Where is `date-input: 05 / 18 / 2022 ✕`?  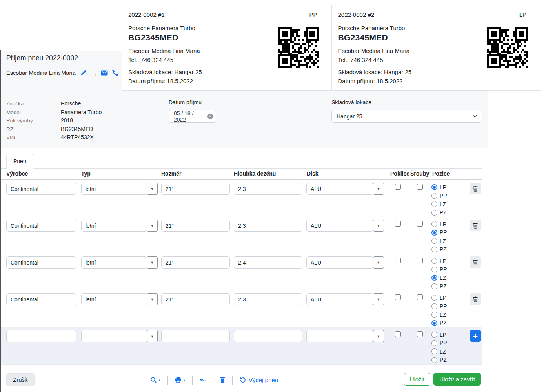 date-input: 05 / 18 / 2022 ✕ is located at coordinates (192, 116).